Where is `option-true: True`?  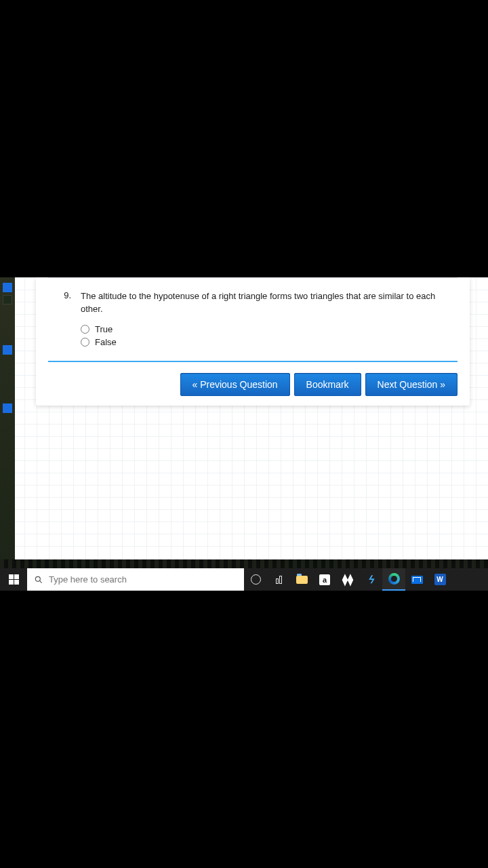 option-true: True is located at coordinates (264, 330).